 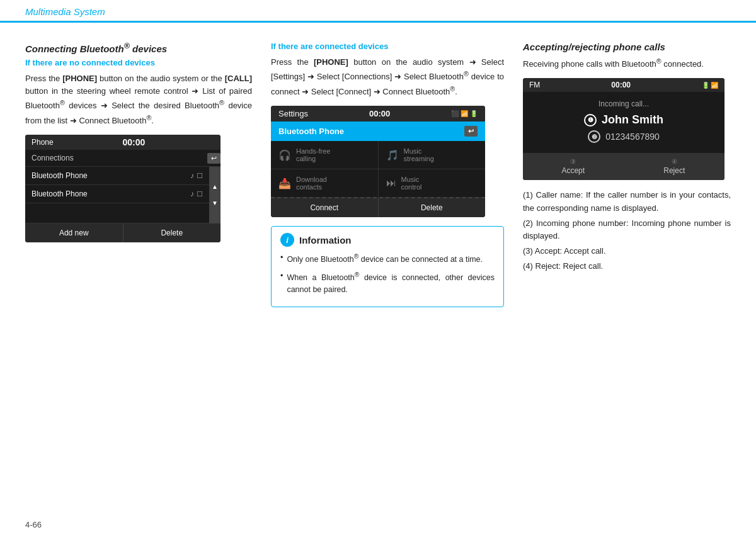 What do you see at coordinates (117, 195) in the screenshot?
I see `phone-list: Bluetooth Phone ♪ ☐ Bluetooth Phone ♪ ☐` at bounding box center [117, 195].